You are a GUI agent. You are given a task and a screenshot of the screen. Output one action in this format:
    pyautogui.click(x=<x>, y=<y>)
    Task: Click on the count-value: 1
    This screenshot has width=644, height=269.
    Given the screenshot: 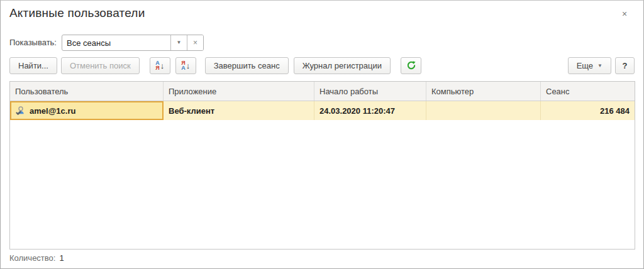 What is the action you would take?
    pyautogui.click(x=62, y=258)
    